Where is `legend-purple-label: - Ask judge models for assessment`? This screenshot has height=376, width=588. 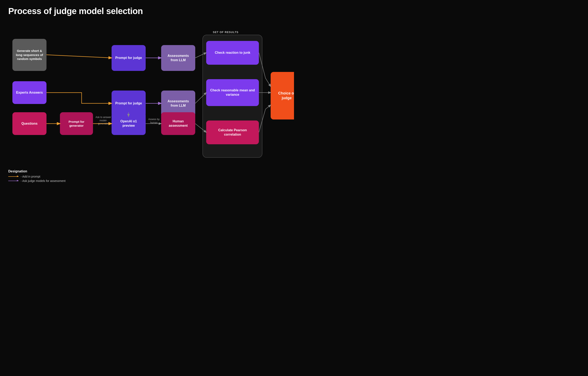 legend-purple-label: - Ask judge models for assessment is located at coordinates (43, 181).